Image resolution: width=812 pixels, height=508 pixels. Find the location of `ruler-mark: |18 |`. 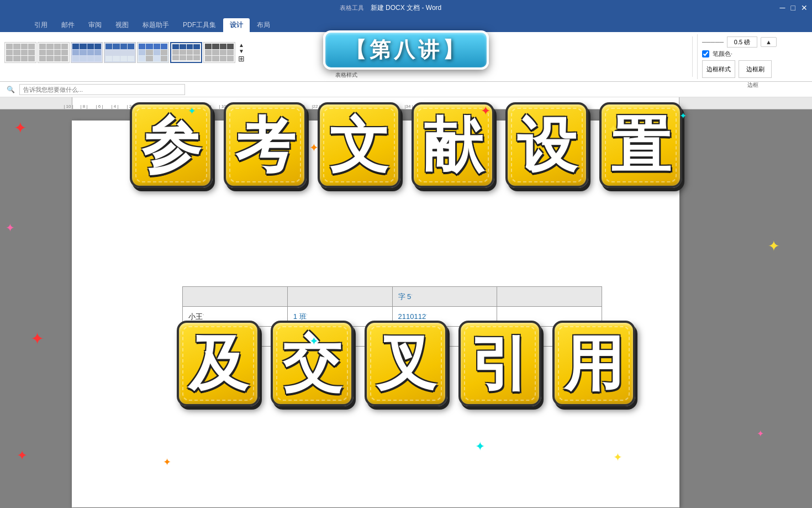

ruler-mark: |18 | is located at coordinates (285, 106).